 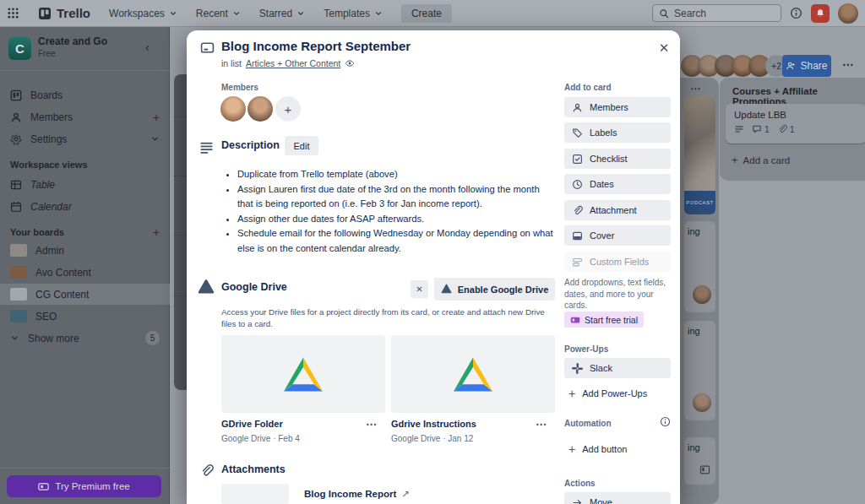 I want to click on background-list: ⋯ PODCAST ing ing ing, so click(x=699, y=290).